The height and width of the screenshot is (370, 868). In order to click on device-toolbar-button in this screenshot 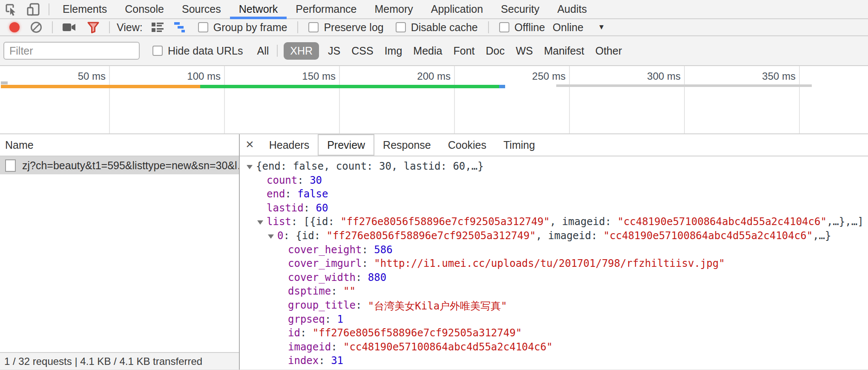, I will do `click(33, 9)`.